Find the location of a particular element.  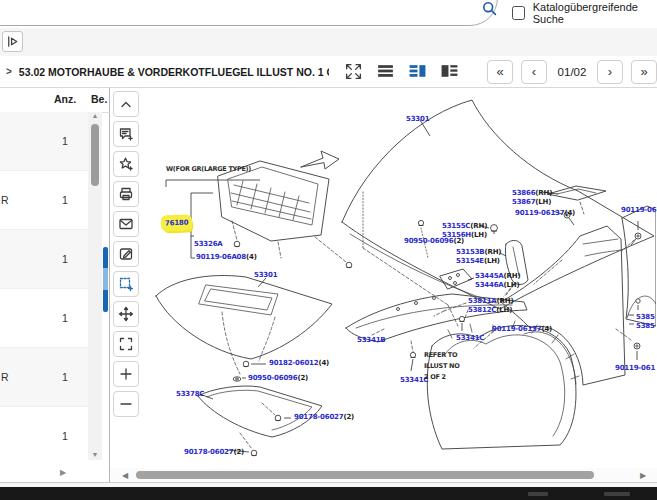

last-page-button: » is located at coordinates (644, 72).